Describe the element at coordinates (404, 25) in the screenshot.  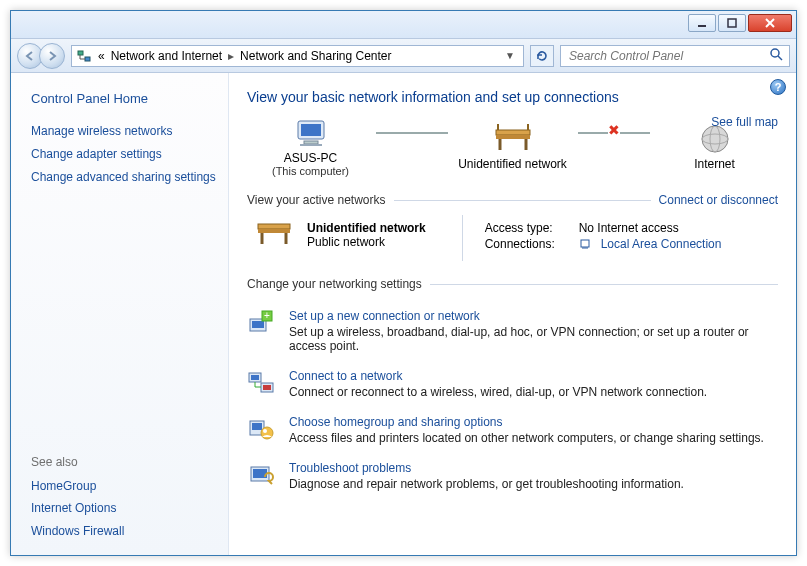
I see `titlebar` at that location.